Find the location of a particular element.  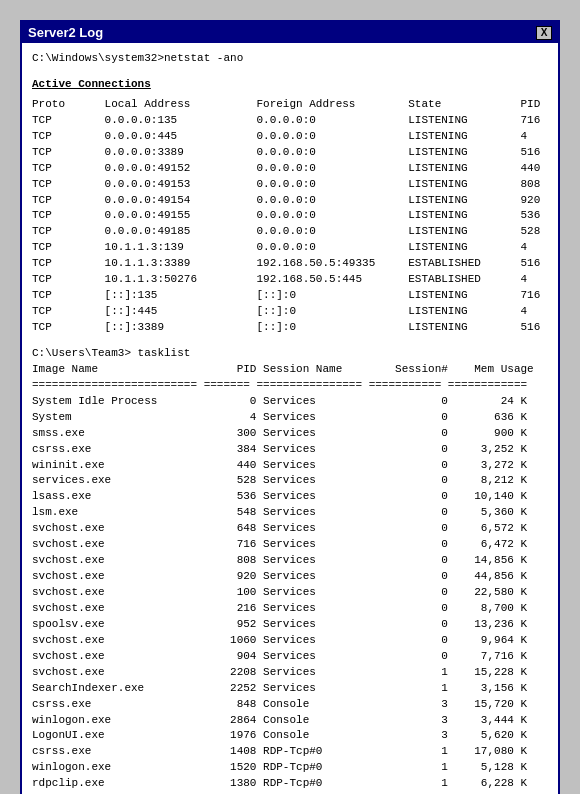

tasklist-col-header: Image Name PID Session Name Session# Mem… is located at coordinates (290, 370).